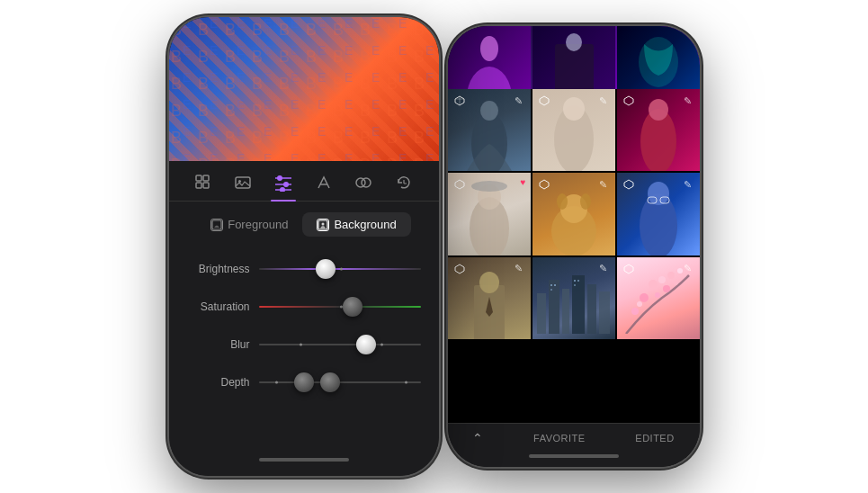  What do you see at coordinates (342, 308) in the screenshot?
I see `saturation-midpoint` at bounding box center [342, 308].